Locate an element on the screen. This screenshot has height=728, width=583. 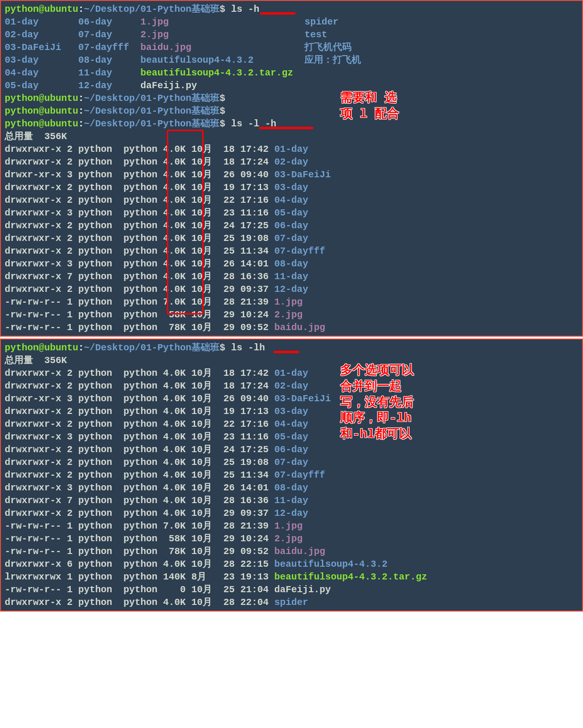
ls-output: 05-day 12-day daFeiji.py is located at coordinates (291, 86).